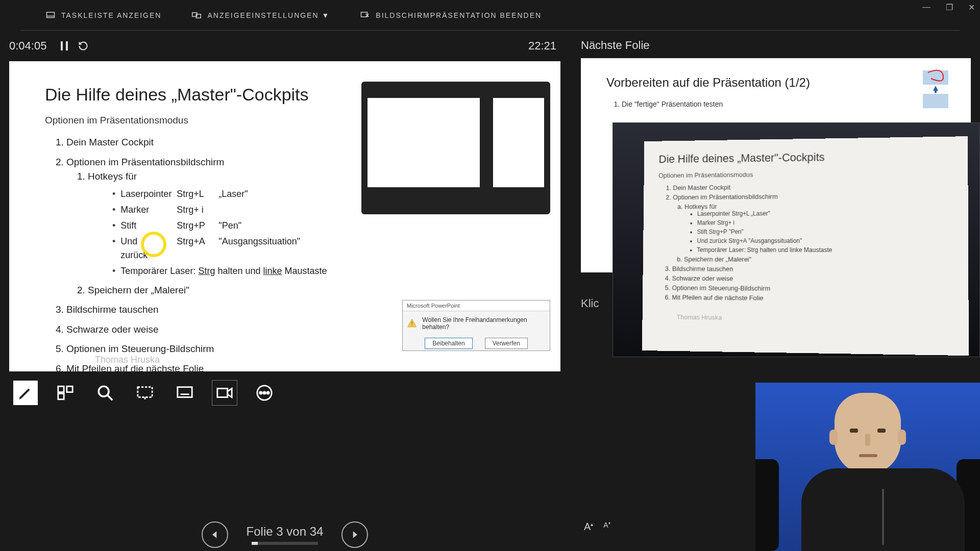  I want to click on elapsed-time: 0:04:05, so click(28, 46).